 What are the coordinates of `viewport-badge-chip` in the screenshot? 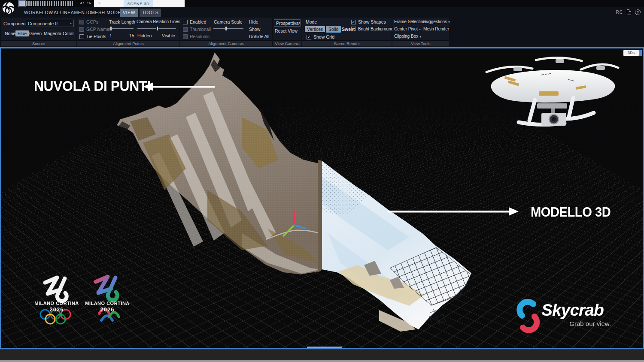 It's located at (641, 53).